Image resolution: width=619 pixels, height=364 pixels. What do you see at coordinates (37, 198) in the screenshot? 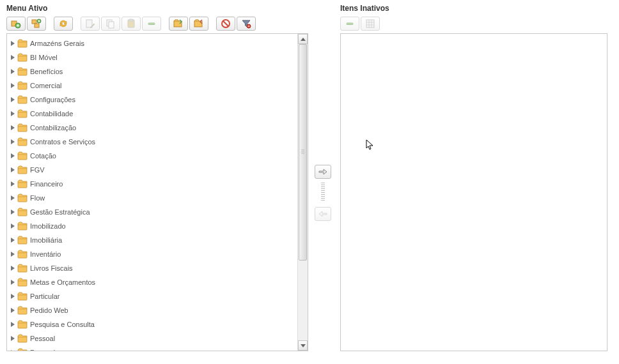
I see `tree-item-label: Flow` at bounding box center [37, 198].